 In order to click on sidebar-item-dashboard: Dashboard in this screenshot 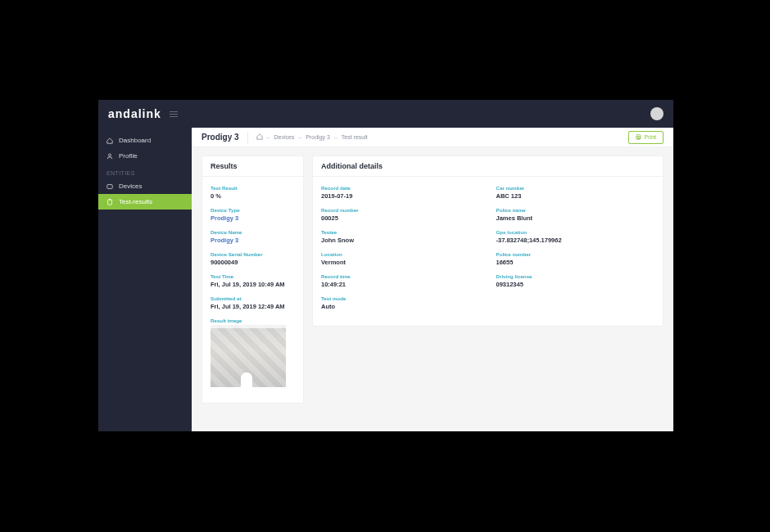, I will do `click(145, 141)`.